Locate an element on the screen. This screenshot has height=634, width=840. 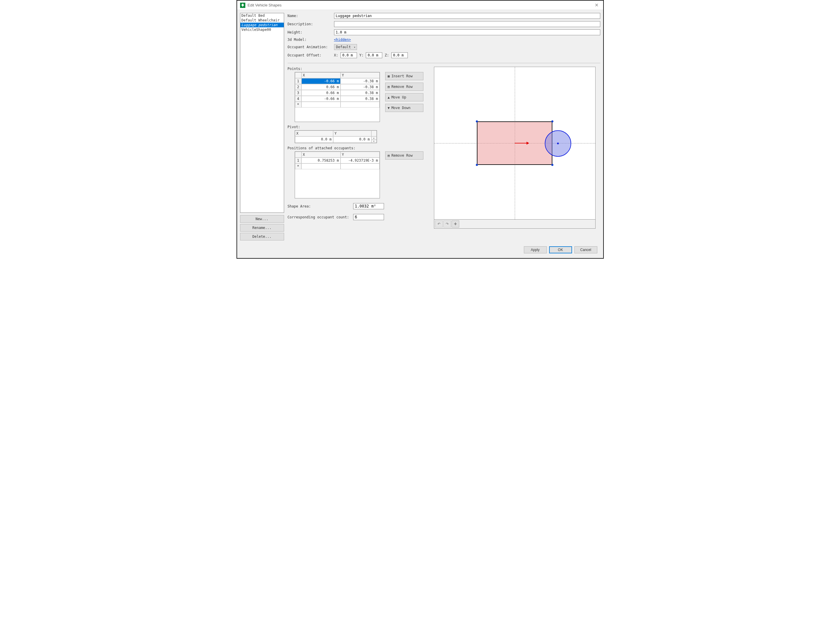
offset-x-label: X: is located at coordinates (336, 55).